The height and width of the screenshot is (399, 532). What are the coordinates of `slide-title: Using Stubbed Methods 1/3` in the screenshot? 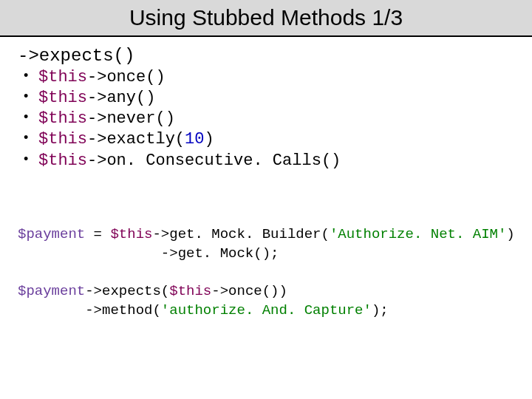 It's located at (266, 18).